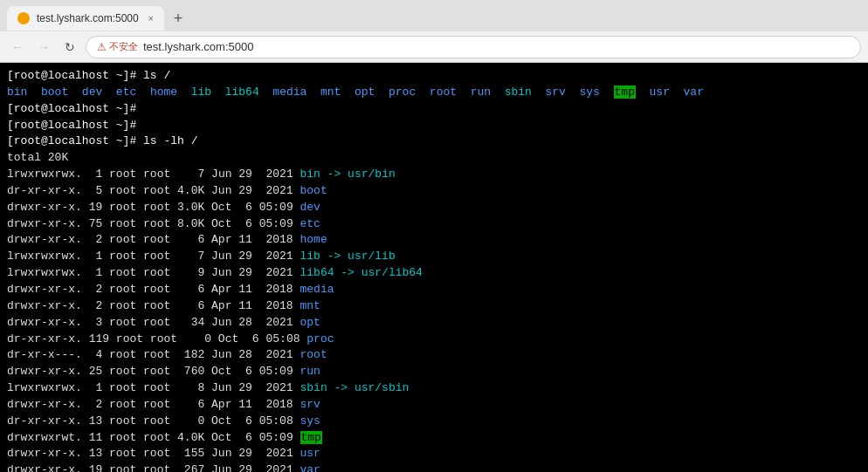 The width and height of the screenshot is (868, 472). Describe the element at coordinates (117, 47) in the screenshot. I see `security-warning: ⚠ 不安全` at that location.